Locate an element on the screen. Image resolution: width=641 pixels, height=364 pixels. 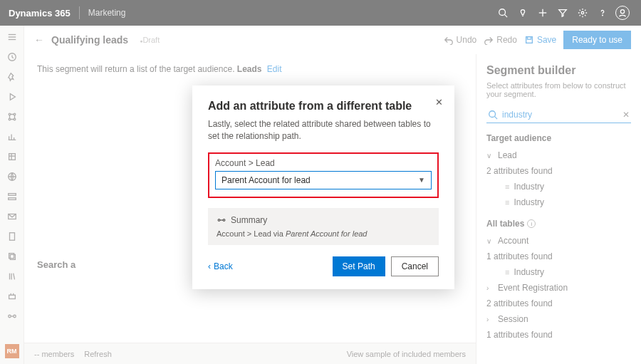
chevron-down-icon: ▼ is located at coordinates (422, 180).